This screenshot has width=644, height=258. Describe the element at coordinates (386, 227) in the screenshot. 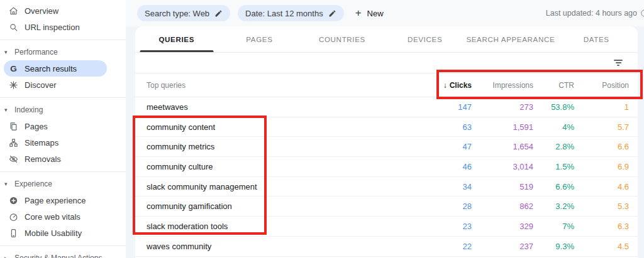

I see `table-row: slack moderation tools 23 329 7% 6.3` at that location.